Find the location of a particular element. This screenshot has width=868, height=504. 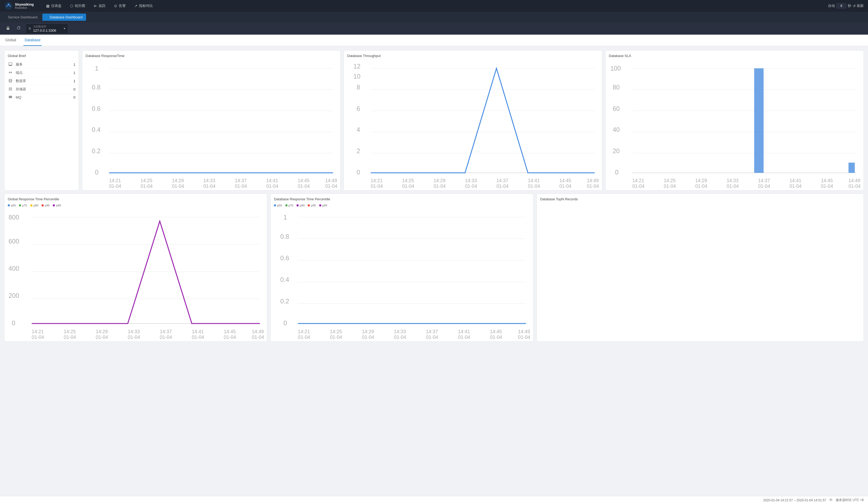

brief-endpoint: 端点 1 is located at coordinates (41, 73).